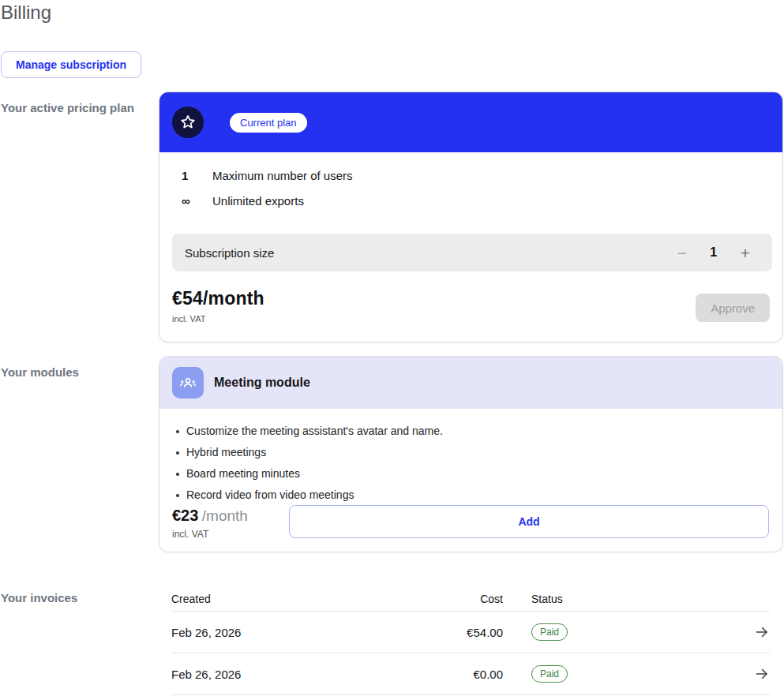 This screenshot has width=784, height=696. I want to click on plan-price-block: €54/month incl. VAT, so click(434, 306).